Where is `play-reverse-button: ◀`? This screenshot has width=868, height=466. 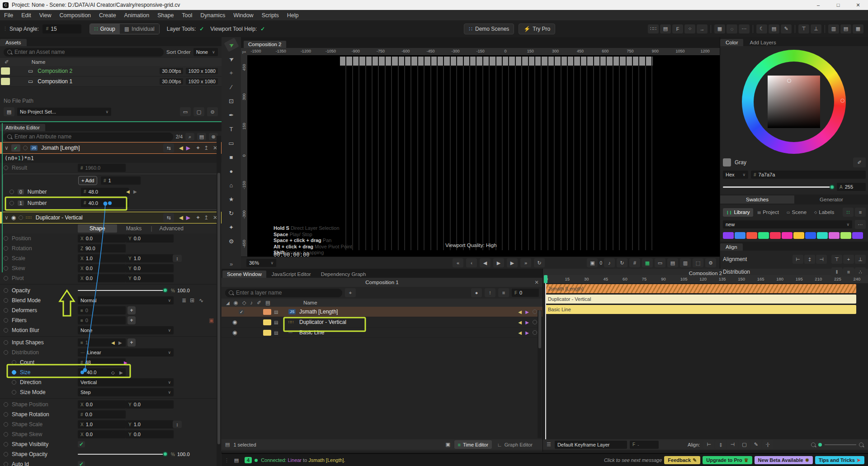 play-reverse-button: ◀ is located at coordinates (485, 263).